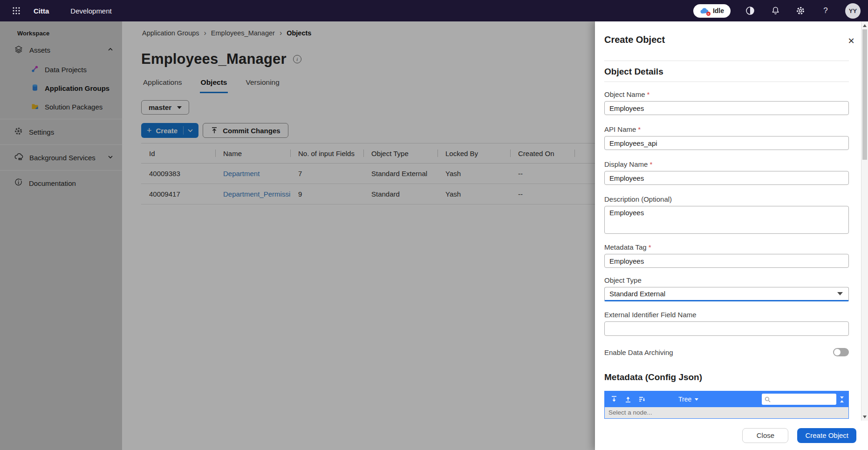  I want to click on create-object-button: Create Object, so click(827, 436).